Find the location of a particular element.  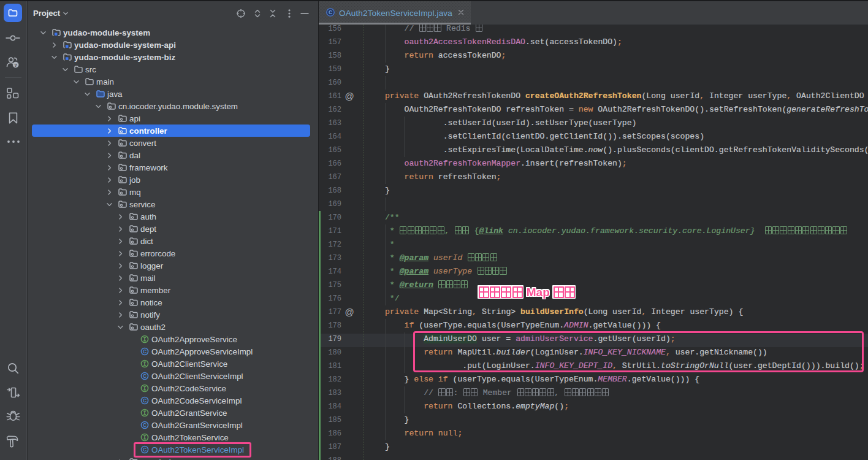

svg-text: C is located at coordinates (330, 12).